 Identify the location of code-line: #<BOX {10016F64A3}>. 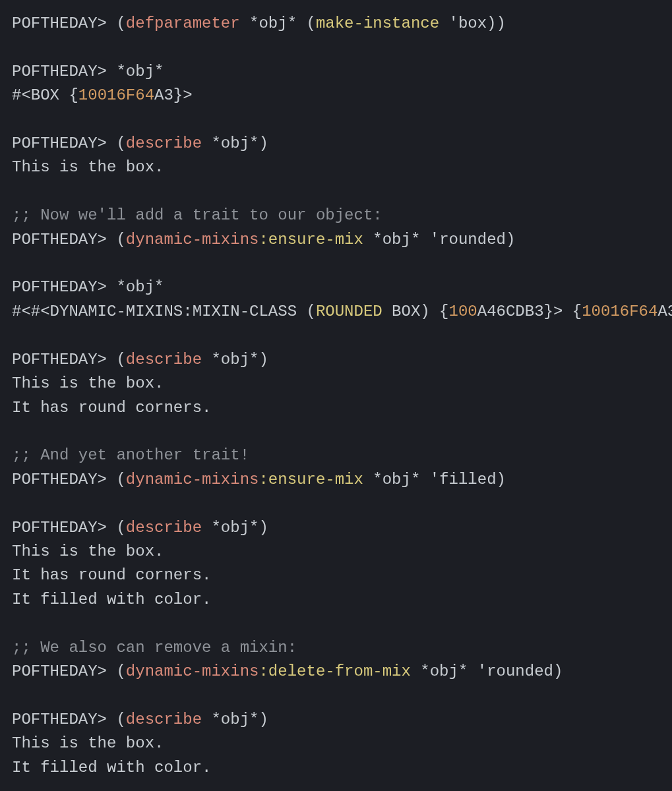
(102, 95).